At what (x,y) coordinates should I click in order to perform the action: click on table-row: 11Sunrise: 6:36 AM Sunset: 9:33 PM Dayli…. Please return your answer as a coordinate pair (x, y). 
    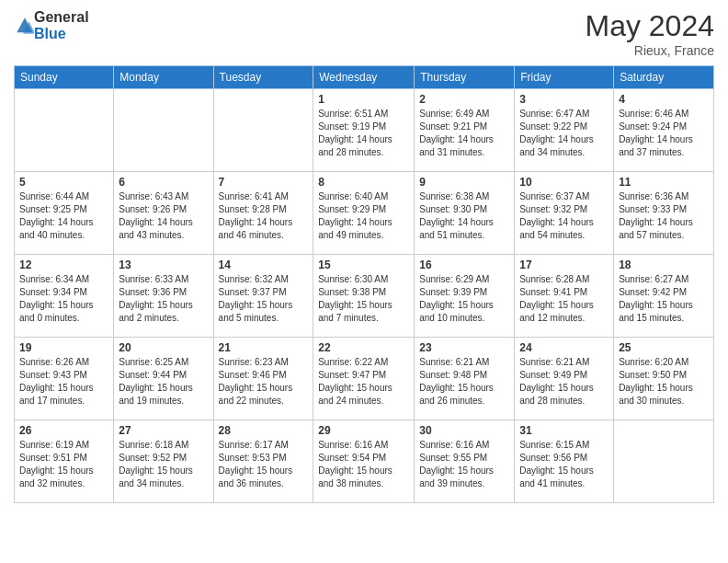
    Looking at the image, I should click on (664, 213).